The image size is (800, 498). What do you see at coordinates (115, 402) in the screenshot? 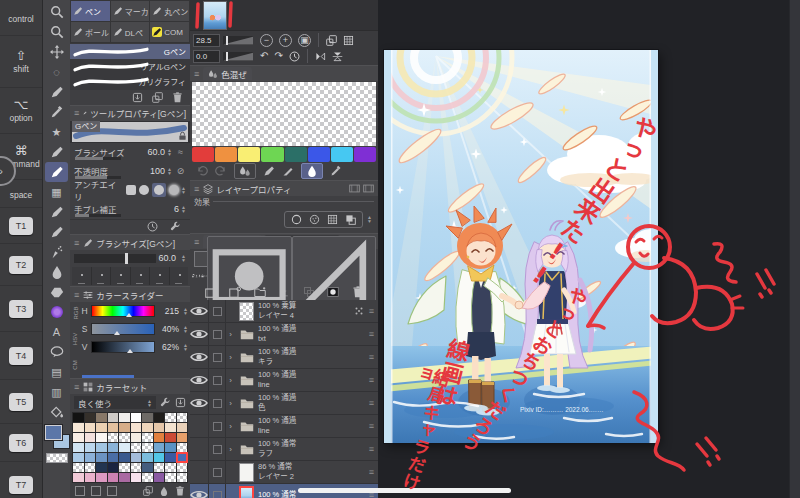
I see `color-set-preset-dropdown: 良く使う ▲▼` at bounding box center [115, 402].